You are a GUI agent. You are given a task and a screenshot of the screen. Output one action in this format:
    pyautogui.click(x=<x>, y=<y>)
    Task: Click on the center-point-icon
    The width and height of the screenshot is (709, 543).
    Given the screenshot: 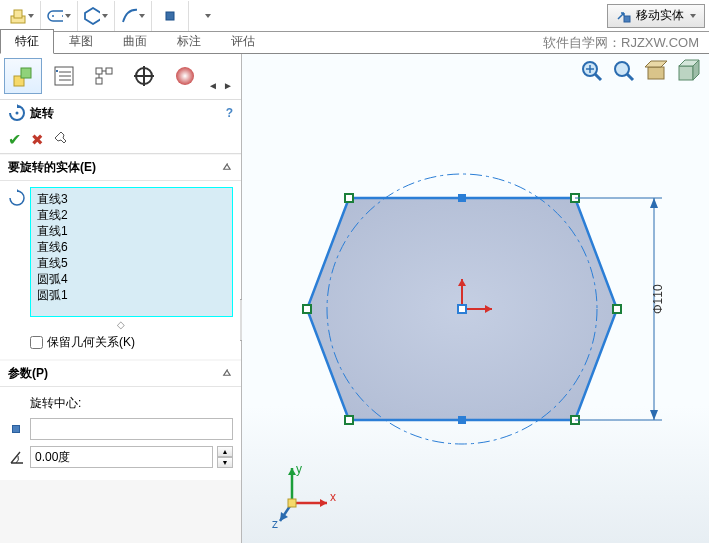 What is the action you would take?
    pyautogui.click(x=16, y=429)
    